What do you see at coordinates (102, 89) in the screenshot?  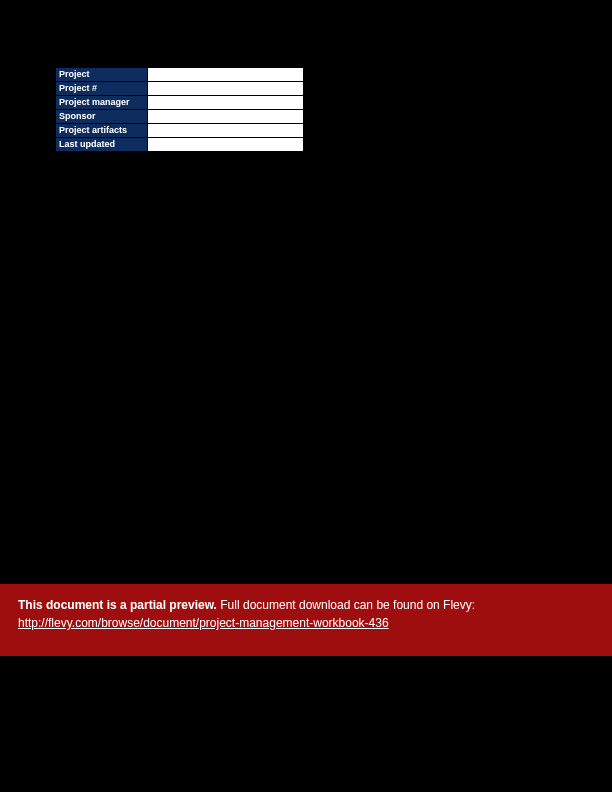 I see `label-project-number: Project #` at bounding box center [102, 89].